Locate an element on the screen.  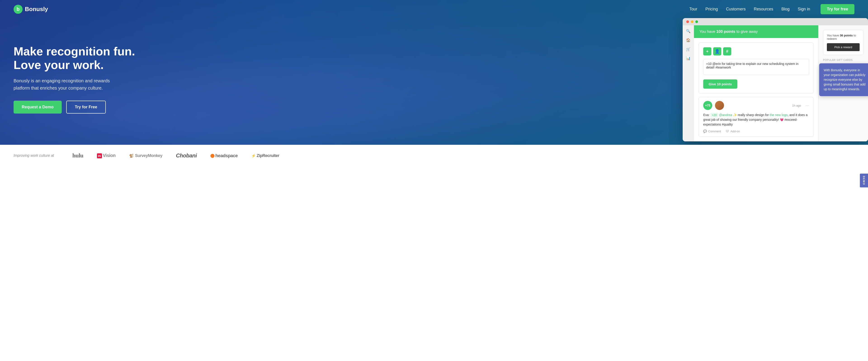
addon-label: Add-on is located at coordinates (735, 131).